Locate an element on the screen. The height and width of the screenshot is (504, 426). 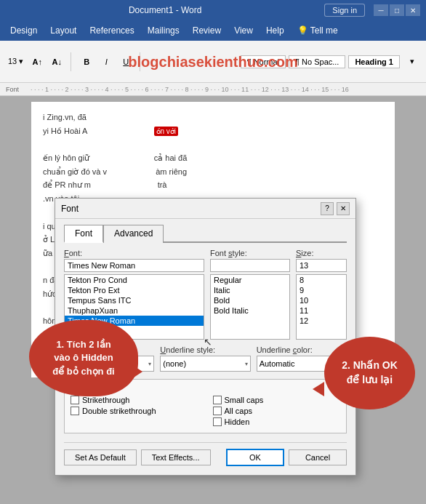
font-size-label: Size: is located at coordinates (321, 253).